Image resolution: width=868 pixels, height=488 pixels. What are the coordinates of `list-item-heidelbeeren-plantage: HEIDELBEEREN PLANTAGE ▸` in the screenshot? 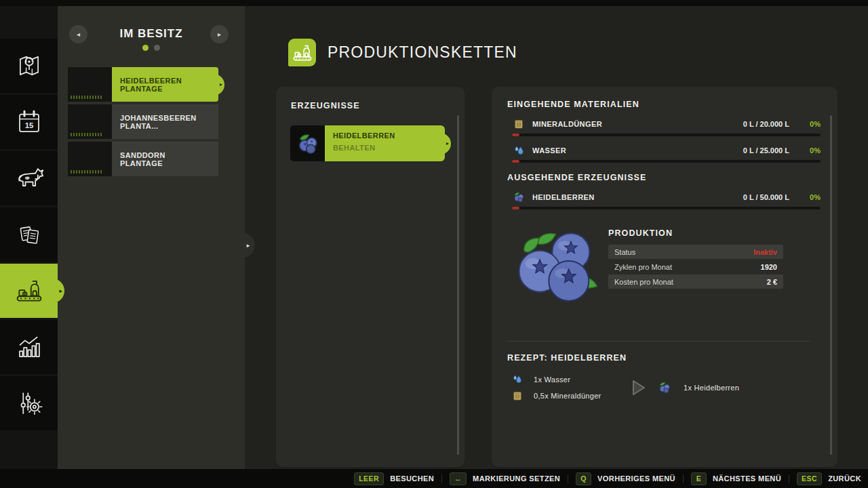 It's located at (143, 84).